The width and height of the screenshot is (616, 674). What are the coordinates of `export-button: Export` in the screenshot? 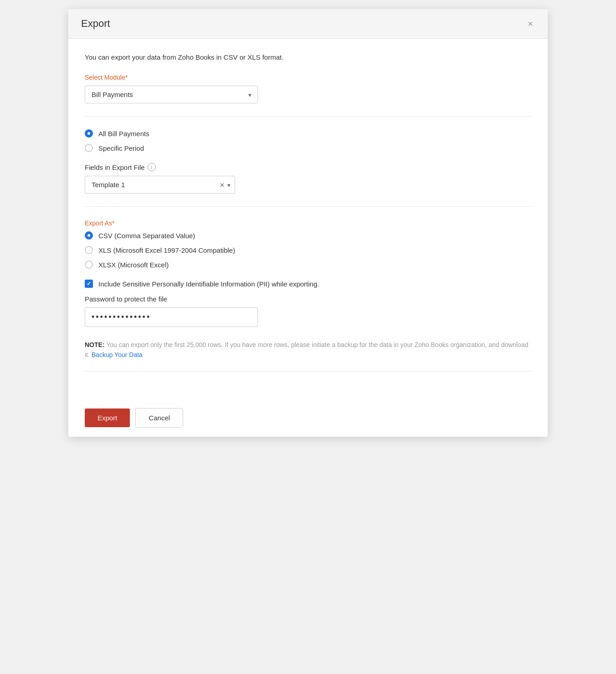 It's located at (108, 418).